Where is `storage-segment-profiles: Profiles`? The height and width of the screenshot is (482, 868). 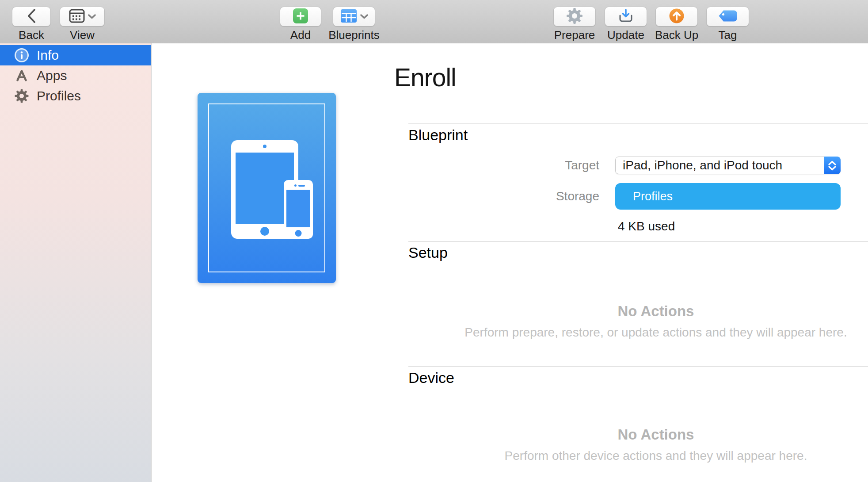
storage-segment-profiles: Profiles is located at coordinates (728, 196).